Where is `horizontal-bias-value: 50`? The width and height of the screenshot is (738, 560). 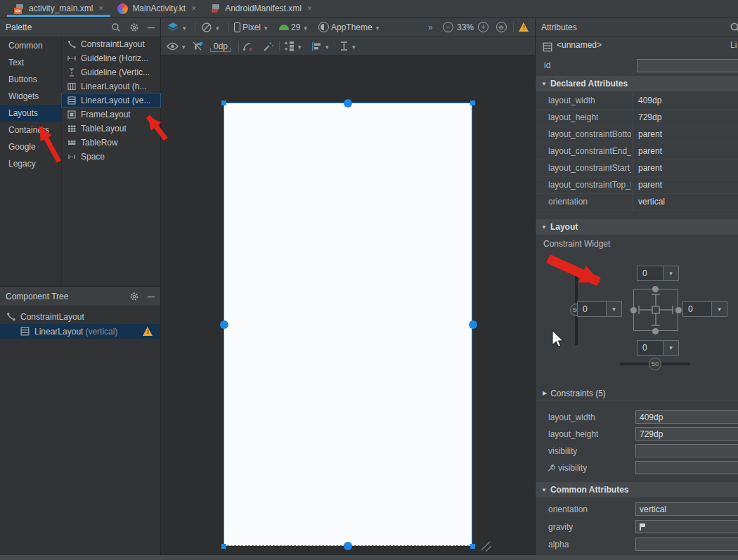
horizontal-bias-value: 50 is located at coordinates (655, 364).